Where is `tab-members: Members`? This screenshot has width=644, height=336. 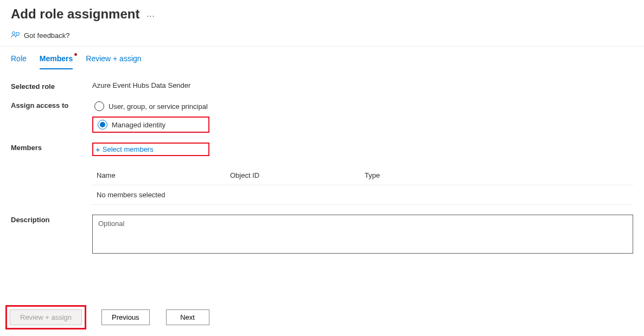 tab-members: Members is located at coordinates (56, 62).